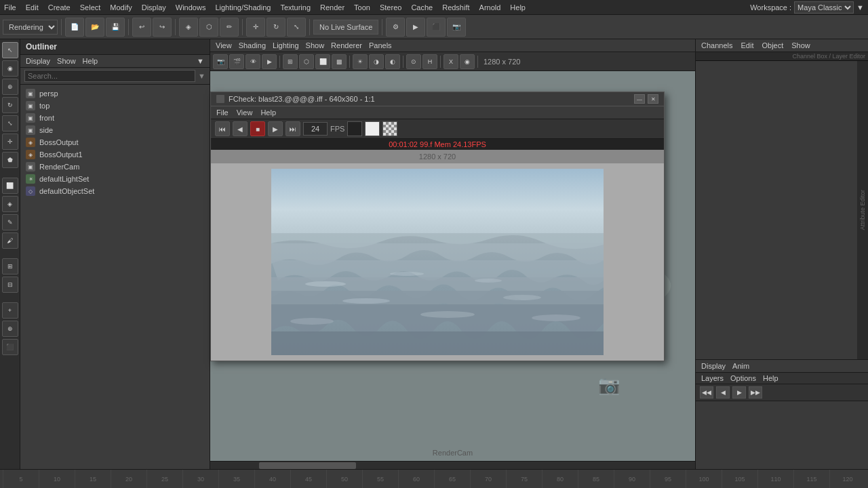 The image size is (868, 488). I want to click on menu-help: Help, so click(518, 7).